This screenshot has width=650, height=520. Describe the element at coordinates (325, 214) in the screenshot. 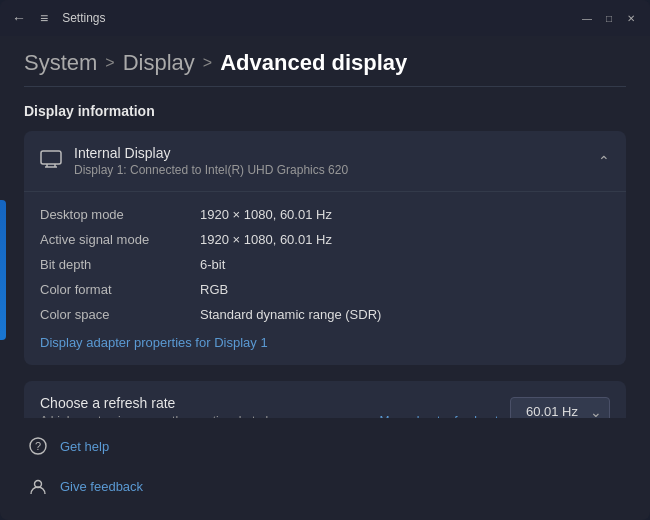

I see `table-row: Desktop mode 1920 × 1080, 60.01 Hz` at that location.